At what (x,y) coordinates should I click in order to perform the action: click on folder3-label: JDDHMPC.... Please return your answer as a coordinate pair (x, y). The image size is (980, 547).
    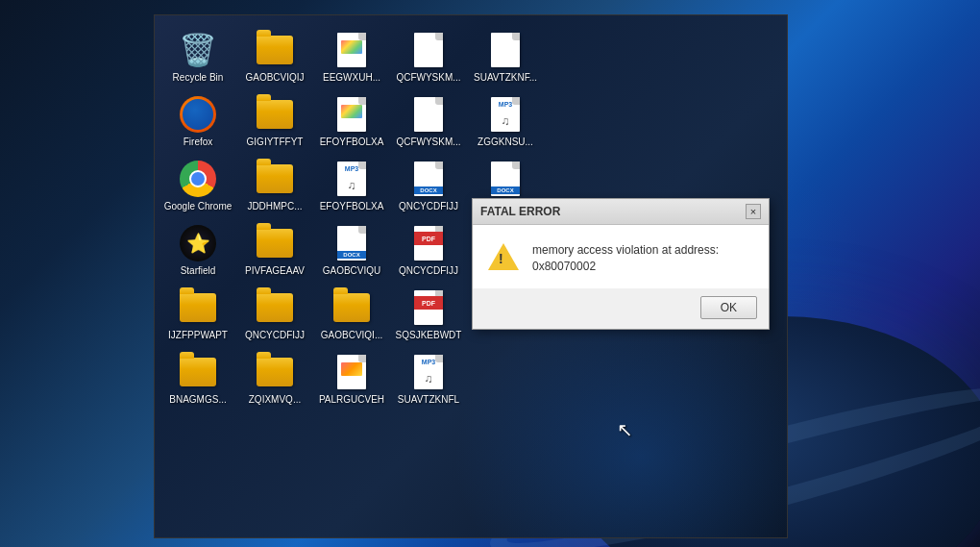
    Looking at the image, I should click on (275, 207).